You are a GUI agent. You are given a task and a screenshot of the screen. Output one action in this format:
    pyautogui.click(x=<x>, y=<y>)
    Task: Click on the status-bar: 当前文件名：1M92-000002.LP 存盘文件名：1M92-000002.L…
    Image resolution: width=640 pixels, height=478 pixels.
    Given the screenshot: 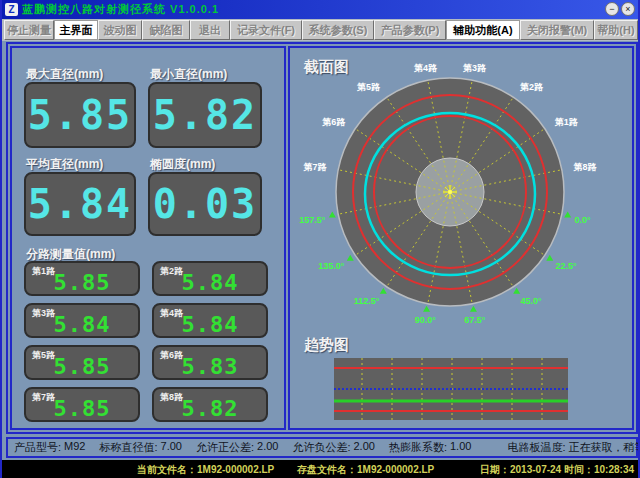 What is the action you would take?
    pyautogui.click(x=320, y=469)
    